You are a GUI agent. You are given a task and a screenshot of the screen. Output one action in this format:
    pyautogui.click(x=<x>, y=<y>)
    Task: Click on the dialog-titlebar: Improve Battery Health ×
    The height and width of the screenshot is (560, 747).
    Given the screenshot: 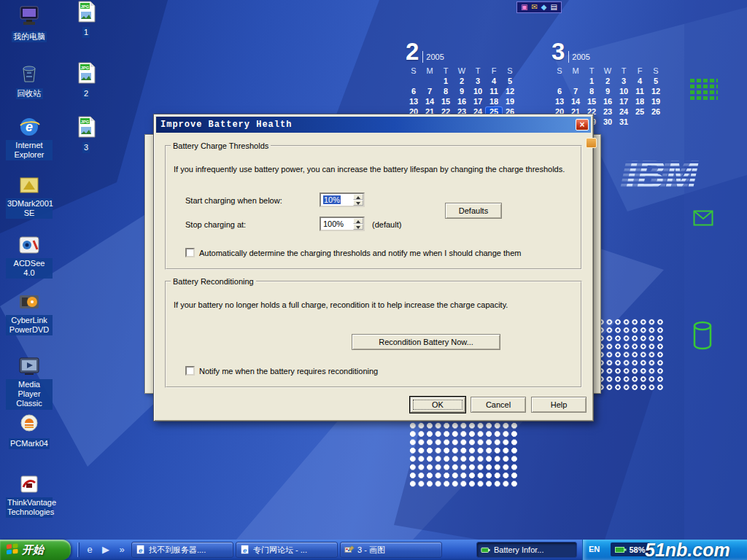 What is the action you would take?
    pyautogui.click(x=374, y=125)
    